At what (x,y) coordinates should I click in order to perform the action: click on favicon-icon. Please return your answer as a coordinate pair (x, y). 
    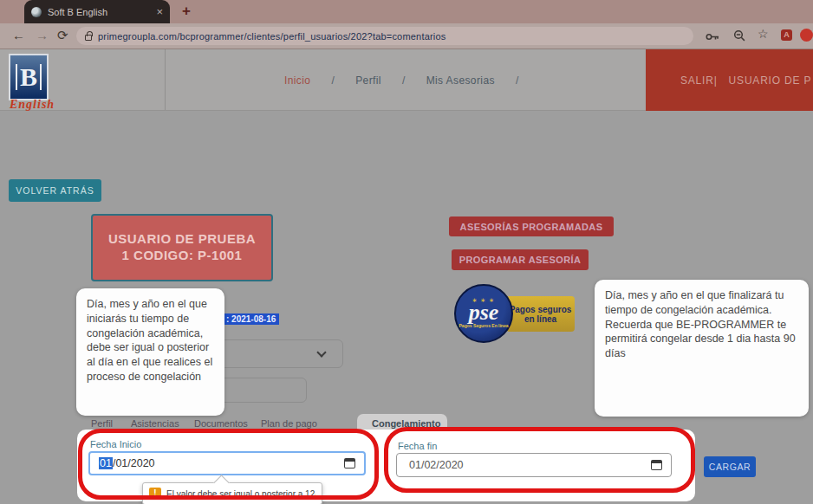
    Looking at the image, I should click on (36, 12).